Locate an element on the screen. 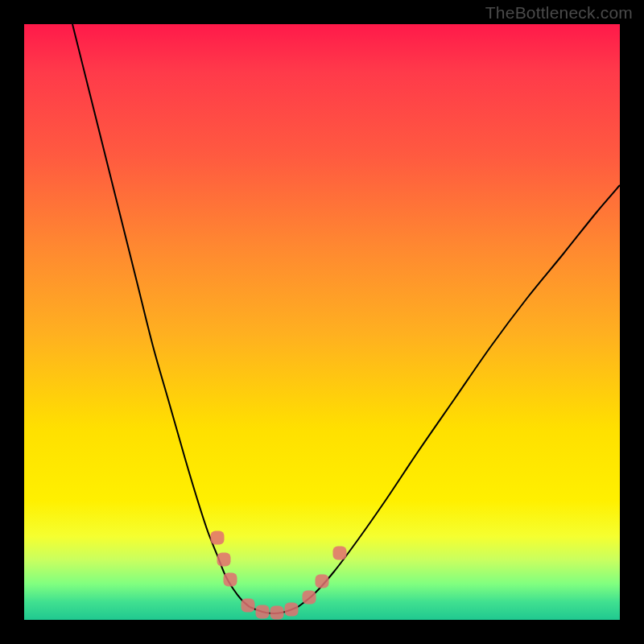 The width and height of the screenshot is (644, 644). watermark-label: TheBottleneck.com is located at coordinates (559, 13).